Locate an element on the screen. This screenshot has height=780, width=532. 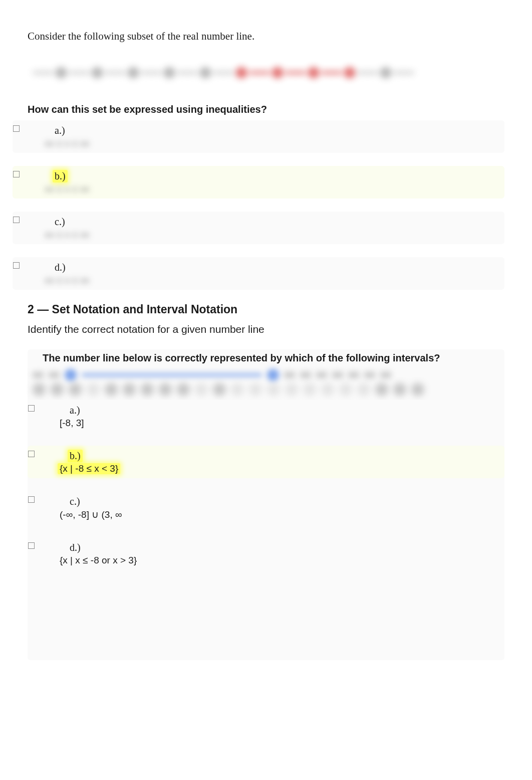
option-answer: [-8, 3] is located at coordinates (72, 423).